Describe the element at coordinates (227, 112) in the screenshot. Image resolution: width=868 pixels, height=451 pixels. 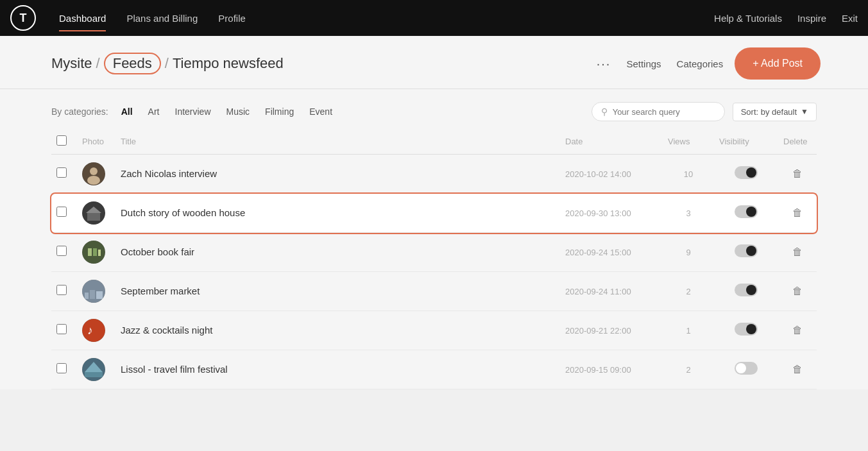
I see `filter-tags: All Art Interview Music Filming Event` at that location.